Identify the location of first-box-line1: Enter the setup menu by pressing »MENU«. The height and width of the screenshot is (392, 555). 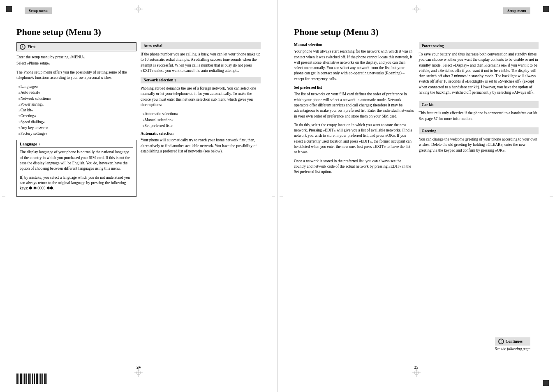
(76, 58).